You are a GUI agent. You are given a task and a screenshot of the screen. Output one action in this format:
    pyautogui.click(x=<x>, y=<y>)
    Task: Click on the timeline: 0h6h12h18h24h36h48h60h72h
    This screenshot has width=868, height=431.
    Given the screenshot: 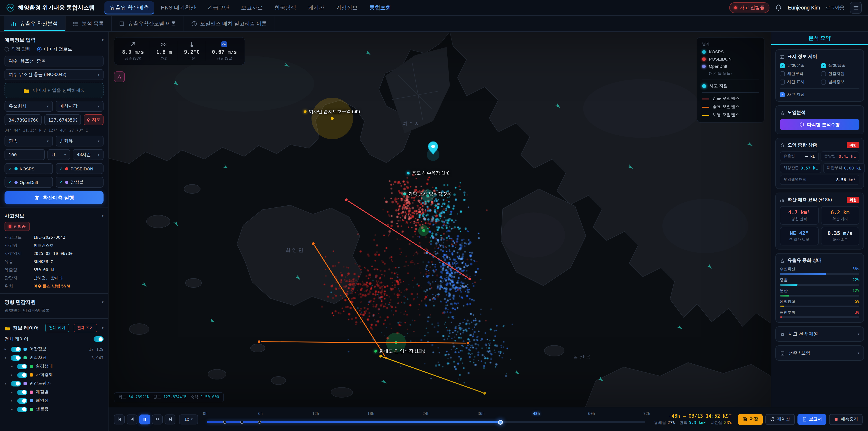 What is the action you would take?
    pyautogui.click(x=426, y=419)
    